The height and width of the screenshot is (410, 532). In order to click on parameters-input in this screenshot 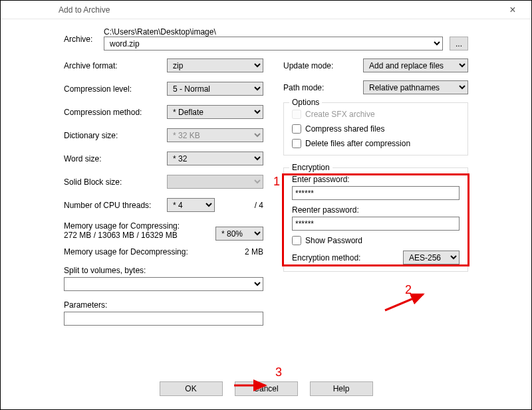, I will do `click(164, 319)`.